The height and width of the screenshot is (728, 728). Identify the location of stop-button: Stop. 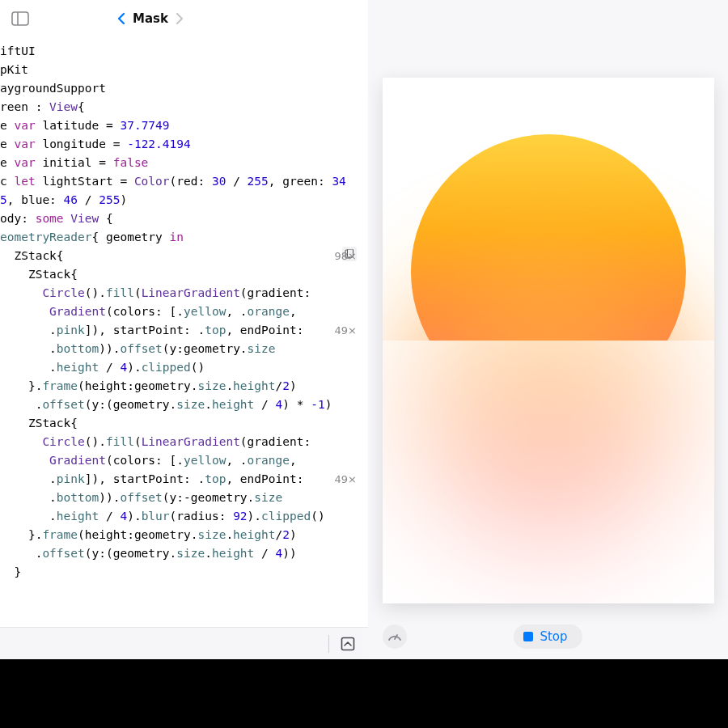
(548, 637).